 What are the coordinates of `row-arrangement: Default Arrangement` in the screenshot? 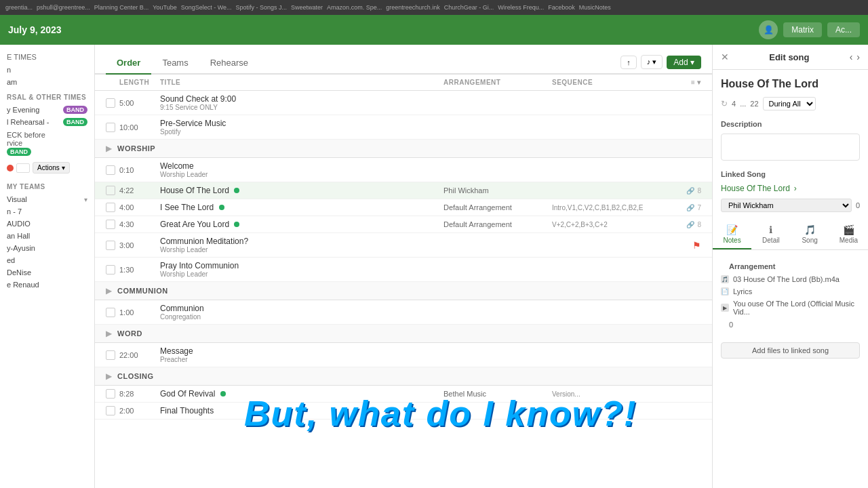 It's located at (498, 207).